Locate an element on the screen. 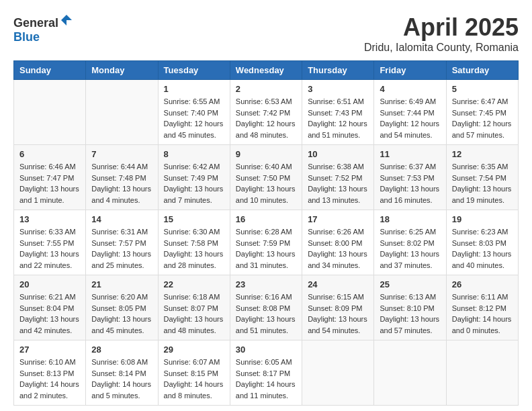  day-number: 13 is located at coordinates (50, 219).